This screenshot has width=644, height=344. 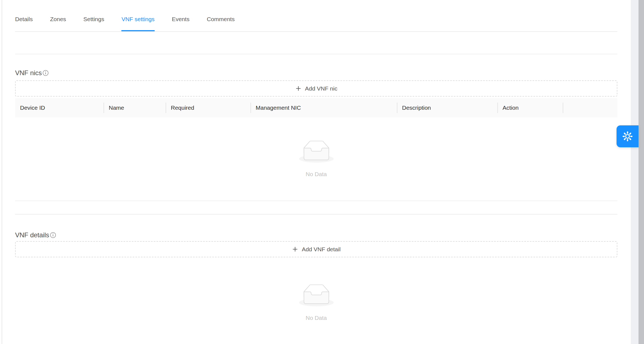 What do you see at coordinates (94, 19) in the screenshot?
I see `tab-settings: Settings` at bounding box center [94, 19].